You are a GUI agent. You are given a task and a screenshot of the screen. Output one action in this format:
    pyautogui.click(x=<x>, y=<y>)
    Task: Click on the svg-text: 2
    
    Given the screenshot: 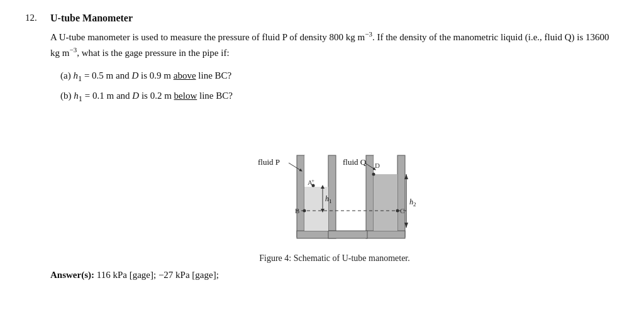 What is the action you would take?
    pyautogui.click(x=415, y=204)
    